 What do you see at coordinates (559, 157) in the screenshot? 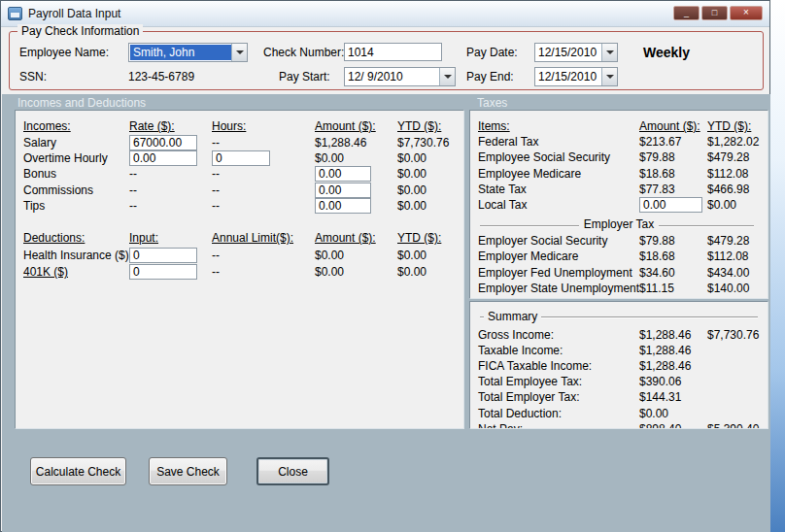
I see `tax-row-label: Employee Social Security` at bounding box center [559, 157].